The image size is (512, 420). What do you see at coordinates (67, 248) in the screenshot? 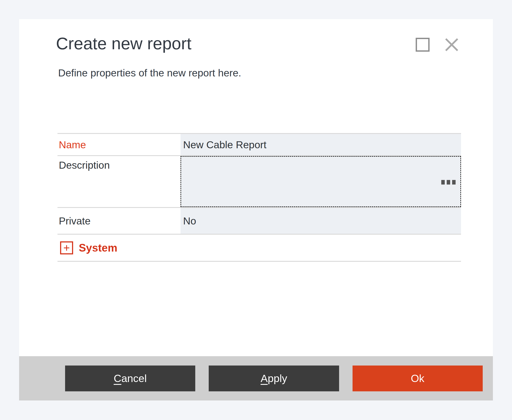
I see `plus-icon: +` at bounding box center [67, 248].